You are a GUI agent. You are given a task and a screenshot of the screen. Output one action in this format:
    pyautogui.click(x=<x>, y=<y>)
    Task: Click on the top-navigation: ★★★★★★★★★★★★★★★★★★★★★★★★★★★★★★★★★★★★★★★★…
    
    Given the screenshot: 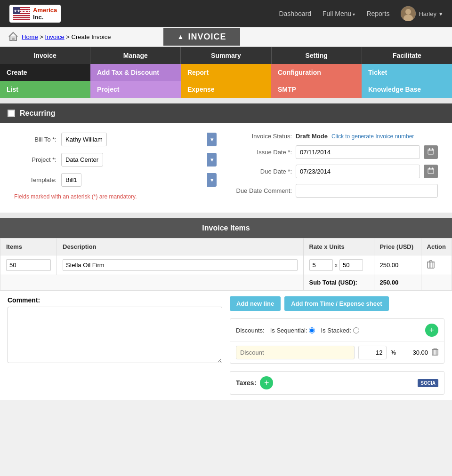 What is the action you would take?
    pyautogui.click(x=226, y=14)
    